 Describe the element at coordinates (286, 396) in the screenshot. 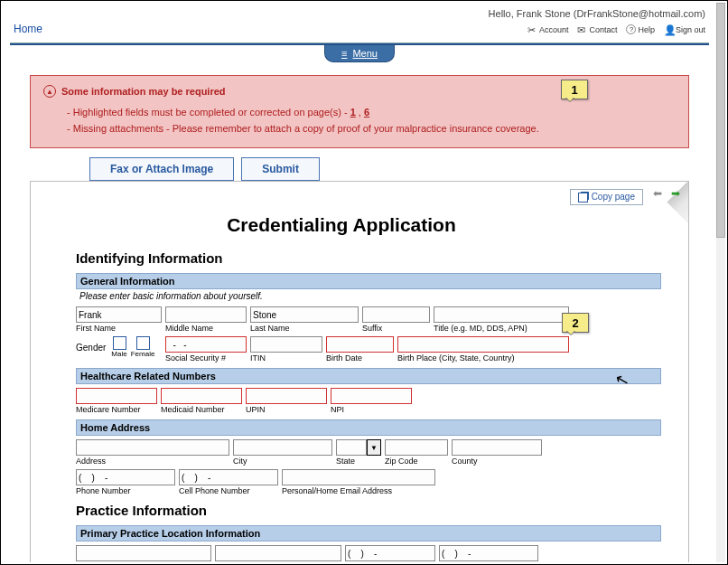

I see `upin-input` at that location.